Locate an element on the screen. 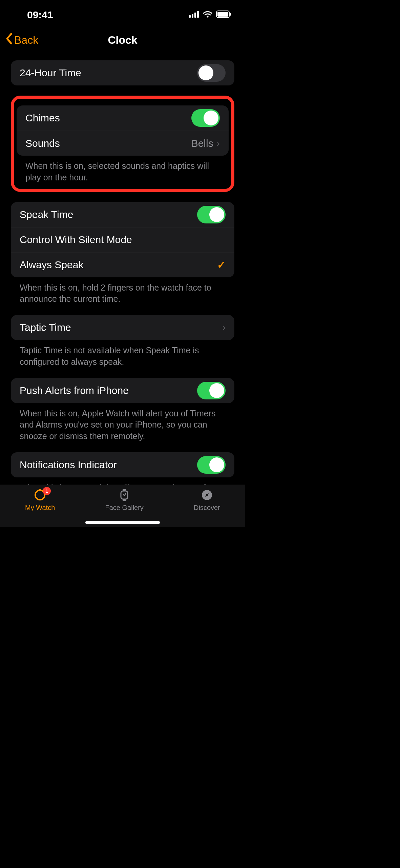 The width and height of the screenshot is (400, 868). row-notifications-indicator: Notifications Indicator is located at coordinates (123, 465).